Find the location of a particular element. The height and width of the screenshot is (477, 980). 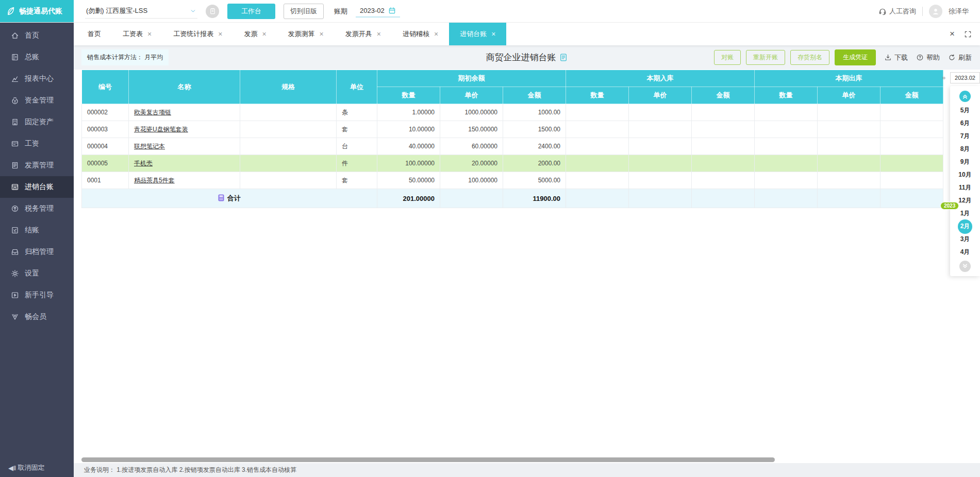

month-item-6: 10月 is located at coordinates (965, 175).